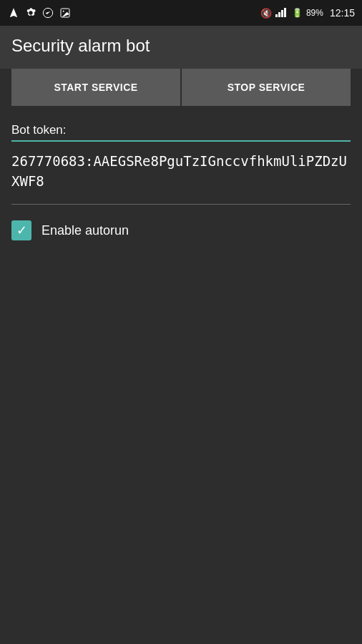 The width and height of the screenshot is (362, 644). I want to click on checkmark-icon: ✓, so click(21, 230).